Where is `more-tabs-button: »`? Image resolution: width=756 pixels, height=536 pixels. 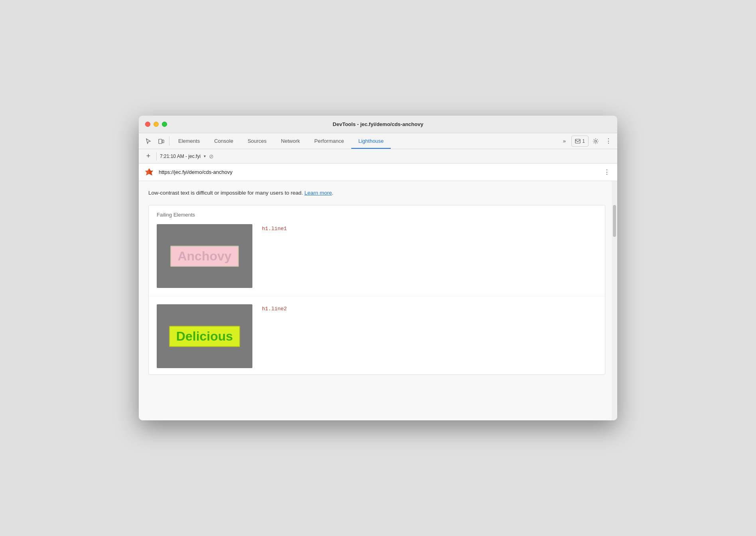 more-tabs-button: » is located at coordinates (564, 141).